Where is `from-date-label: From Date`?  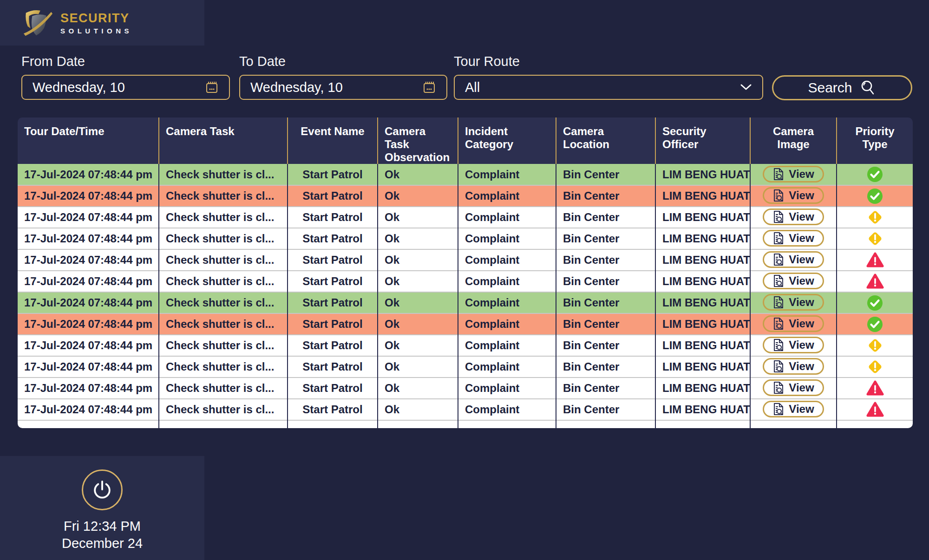 from-date-label: From Date is located at coordinates (125, 61).